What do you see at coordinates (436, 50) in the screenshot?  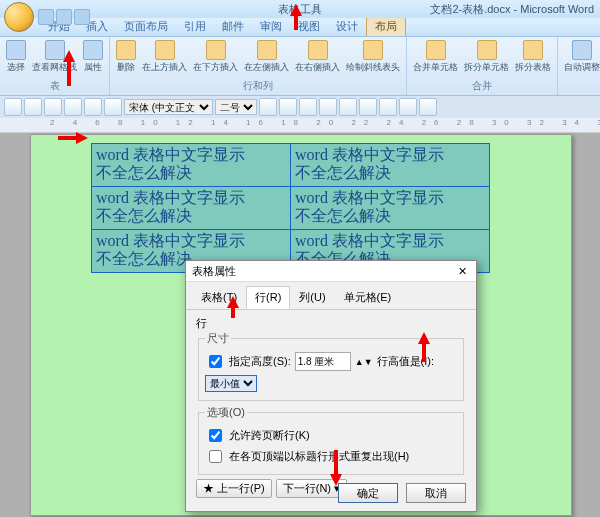 I see `merge-icon` at bounding box center [436, 50].